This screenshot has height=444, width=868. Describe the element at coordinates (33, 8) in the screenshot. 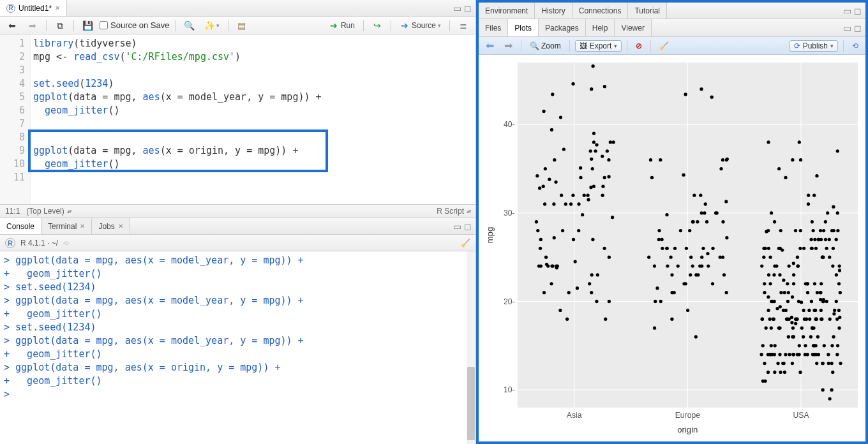

I see `source-tab-untitled1: R Untitled1* ✕` at that location.